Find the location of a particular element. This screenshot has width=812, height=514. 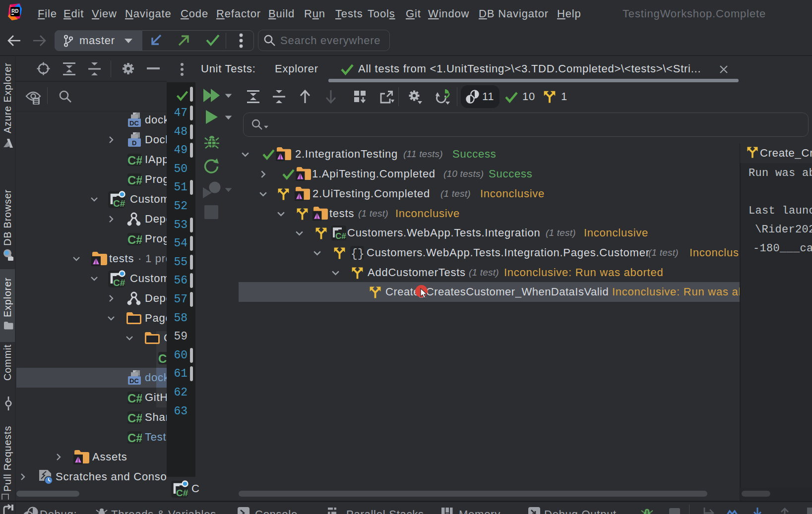

svg-text: RD is located at coordinates (15, 11).